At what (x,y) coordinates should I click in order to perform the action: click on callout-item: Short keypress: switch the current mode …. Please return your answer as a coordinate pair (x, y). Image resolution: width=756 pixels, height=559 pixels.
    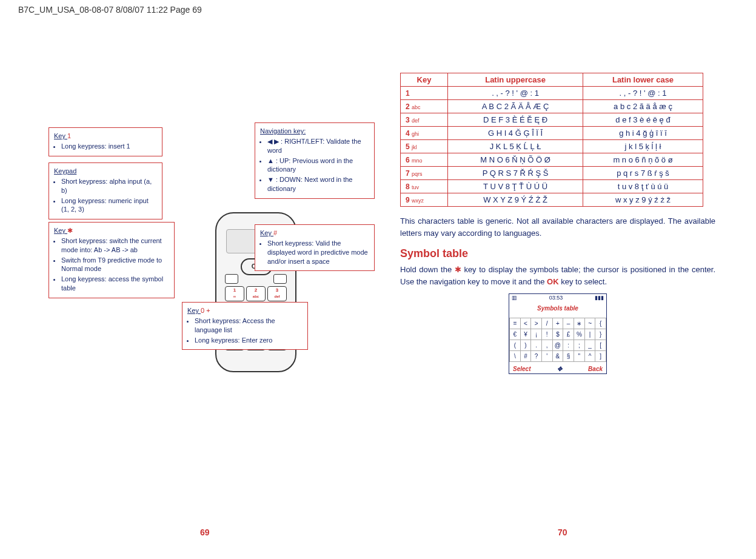
    Looking at the image, I should click on (115, 246).